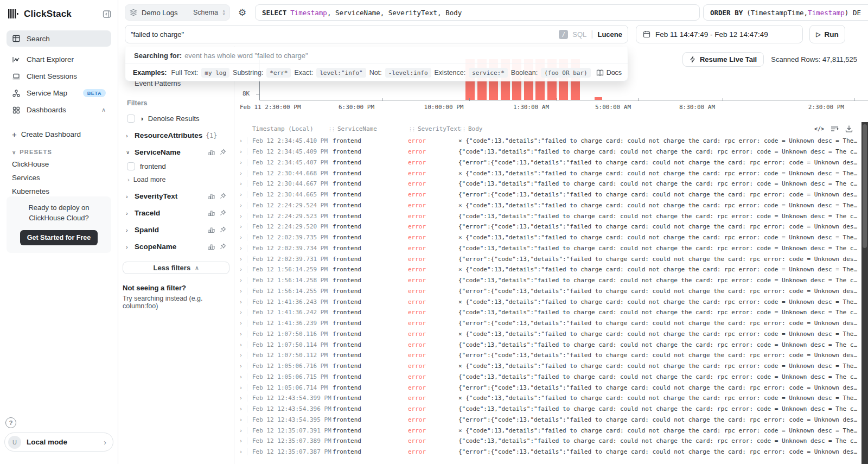 The height and width of the screenshot is (464, 868). Describe the element at coordinates (59, 93) in the screenshot. I see `sidebar-item-service-map: Service Map BETA` at that location.